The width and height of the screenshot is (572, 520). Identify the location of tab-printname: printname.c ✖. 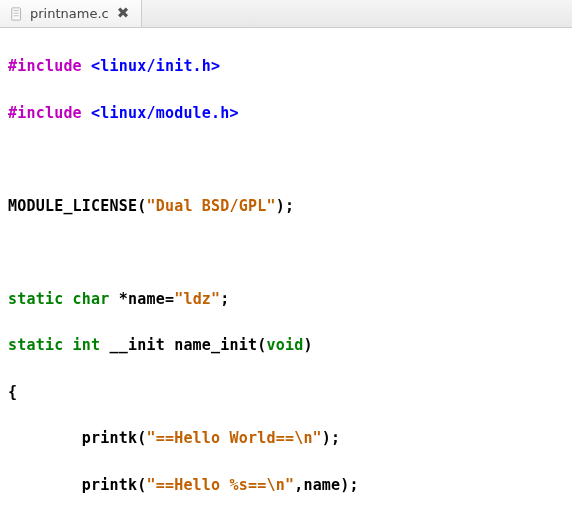
(71, 14).